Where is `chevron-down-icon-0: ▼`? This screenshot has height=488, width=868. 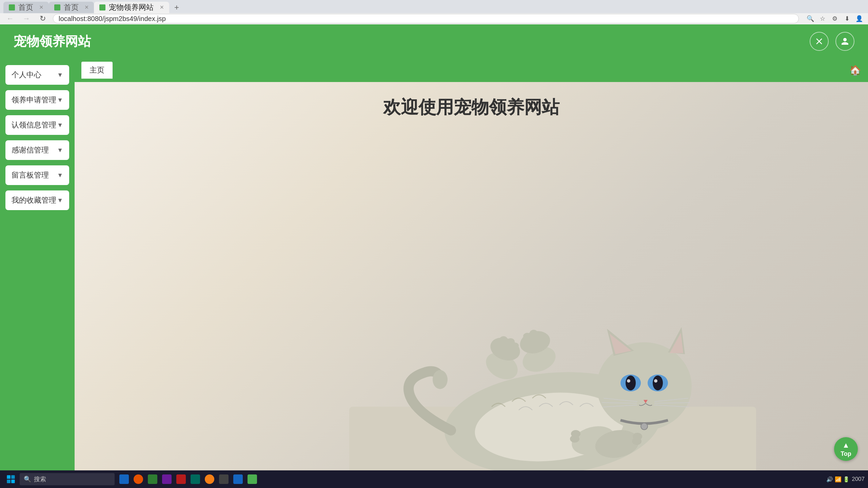
chevron-down-icon-0: ▼ is located at coordinates (60, 75).